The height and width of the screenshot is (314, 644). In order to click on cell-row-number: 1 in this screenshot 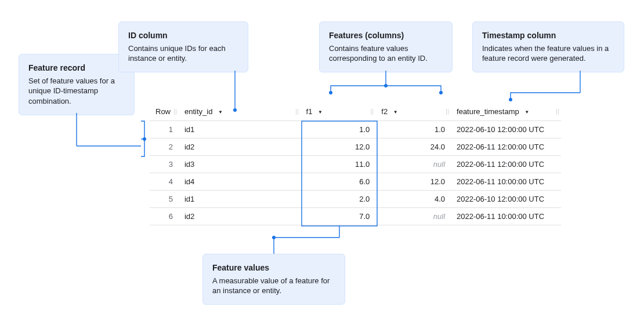, I will do `click(164, 129)`.